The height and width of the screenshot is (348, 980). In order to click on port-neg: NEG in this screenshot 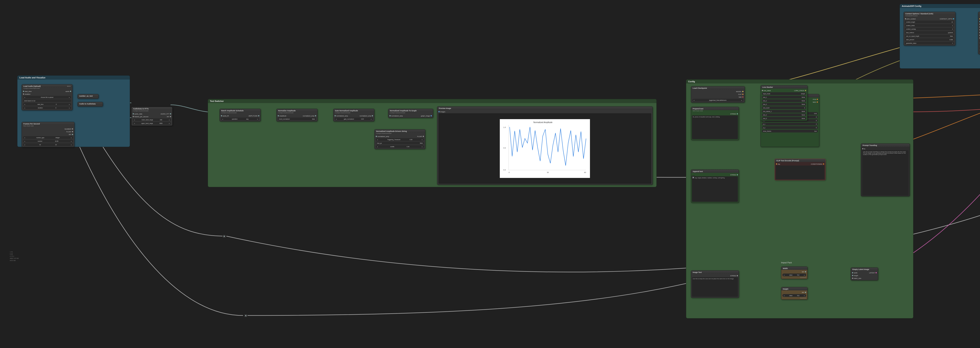, I will do `click(815, 102)`.